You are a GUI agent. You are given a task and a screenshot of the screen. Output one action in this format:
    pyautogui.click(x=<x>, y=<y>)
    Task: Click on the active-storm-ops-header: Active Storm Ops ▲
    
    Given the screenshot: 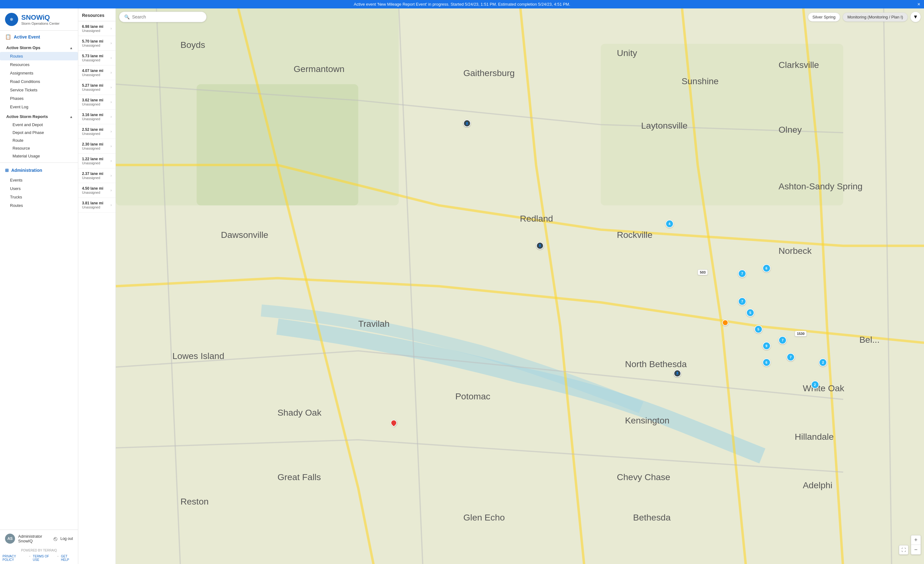 What is the action you would take?
    pyautogui.click(x=39, y=48)
    